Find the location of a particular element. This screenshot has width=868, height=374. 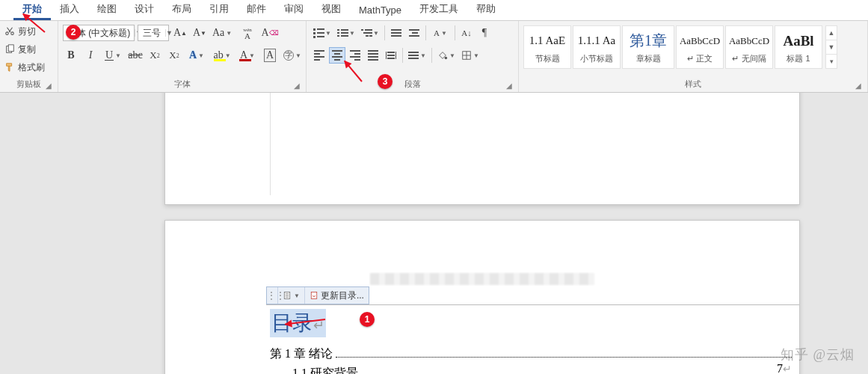

bullets-button: ▼ is located at coordinates (322, 33).